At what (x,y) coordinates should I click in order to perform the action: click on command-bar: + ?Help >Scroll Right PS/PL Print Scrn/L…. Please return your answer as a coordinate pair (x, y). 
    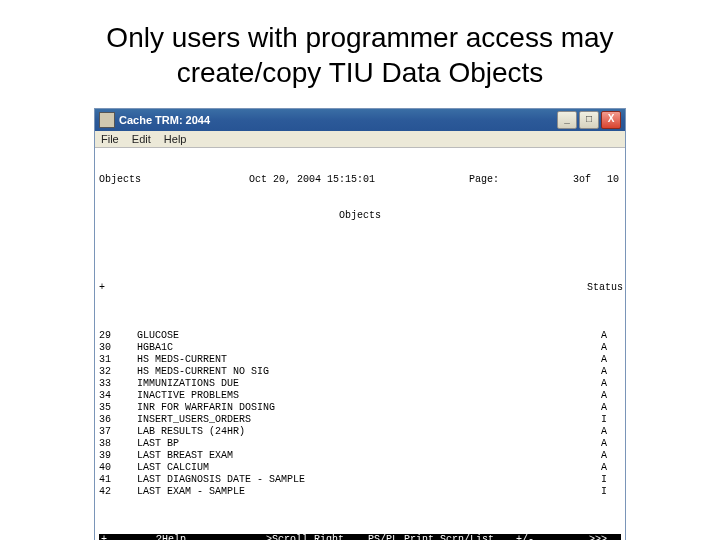
    Looking at the image, I should click on (360, 537).